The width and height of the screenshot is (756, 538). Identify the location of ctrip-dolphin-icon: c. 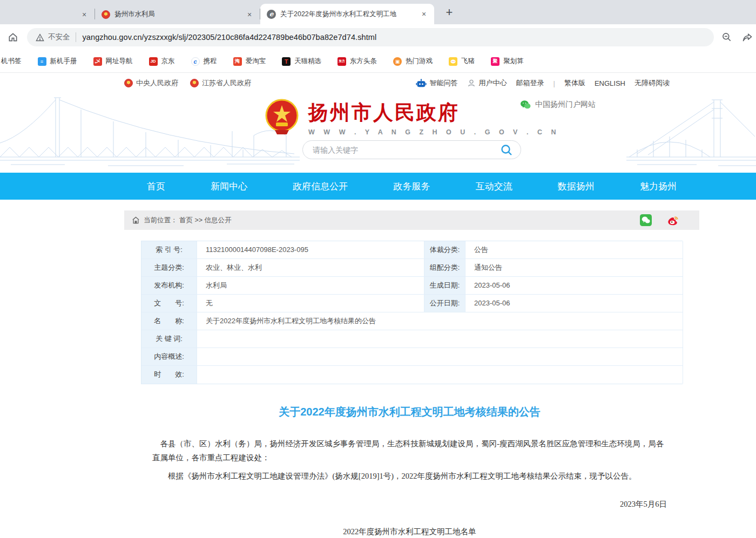
(195, 62).